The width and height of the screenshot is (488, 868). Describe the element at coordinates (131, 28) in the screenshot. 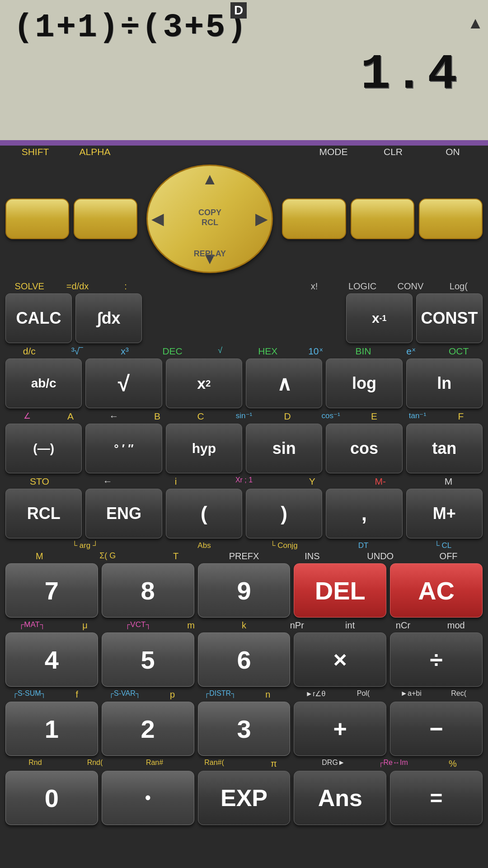

I see `display-input: (1+1)÷(3+5)` at that location.